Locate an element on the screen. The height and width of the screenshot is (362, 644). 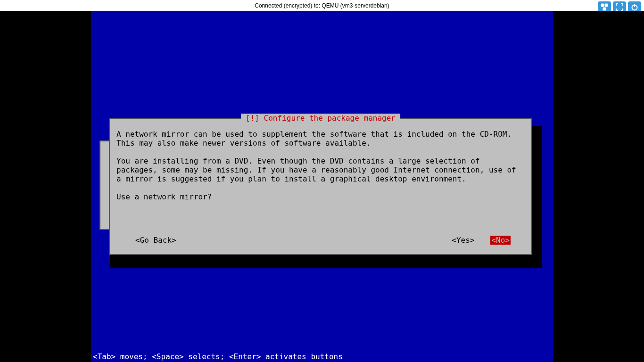
dialog-paragraph-1: A network mirror can be used to suppleme… is located at coordinates (314, 139).